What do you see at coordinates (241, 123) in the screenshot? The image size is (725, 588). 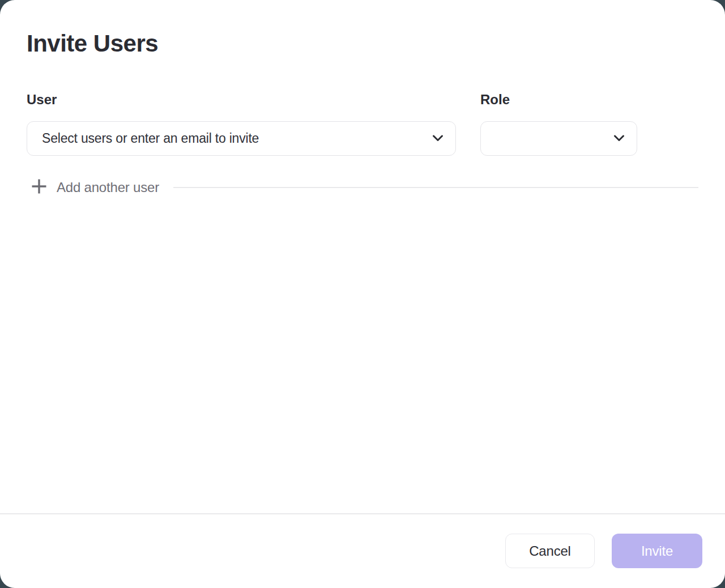 I see `user-field-group: User Select users or enter an email to i…` at bounding box center [241, 123].